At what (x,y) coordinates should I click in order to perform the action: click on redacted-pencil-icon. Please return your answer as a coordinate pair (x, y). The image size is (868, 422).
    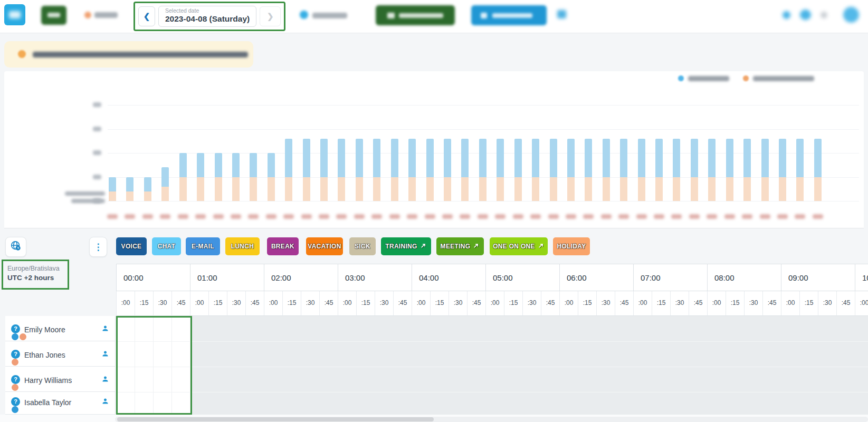
    Looking at the image, I should click on (561, 14).